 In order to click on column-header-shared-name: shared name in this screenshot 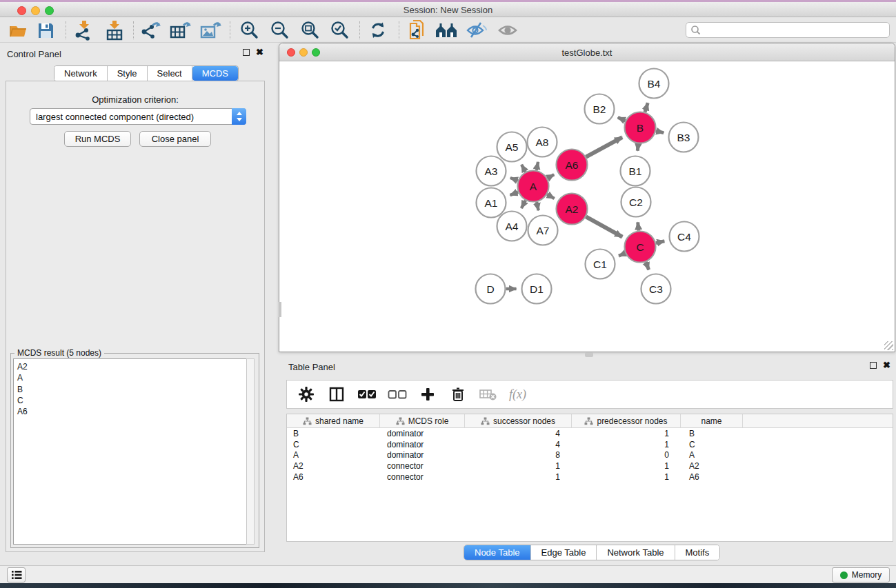, I will do `click(334, 420)`.